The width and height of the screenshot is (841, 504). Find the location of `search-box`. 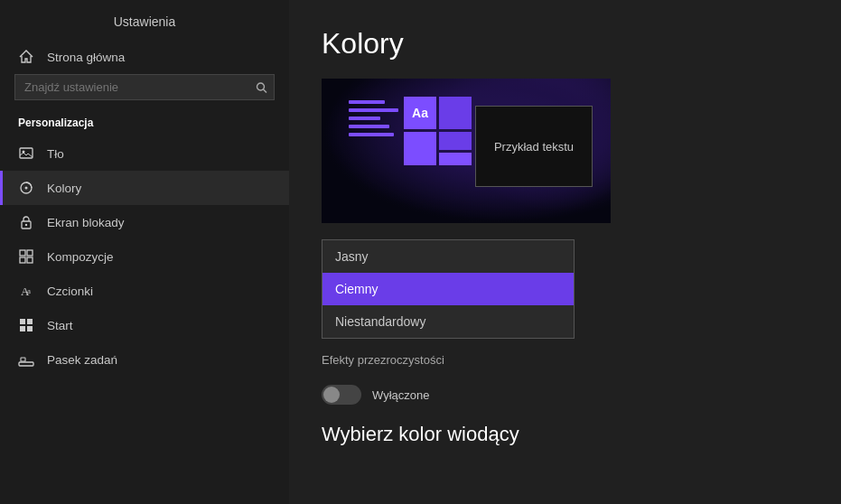

search-box is located at coordinates (145, 87).